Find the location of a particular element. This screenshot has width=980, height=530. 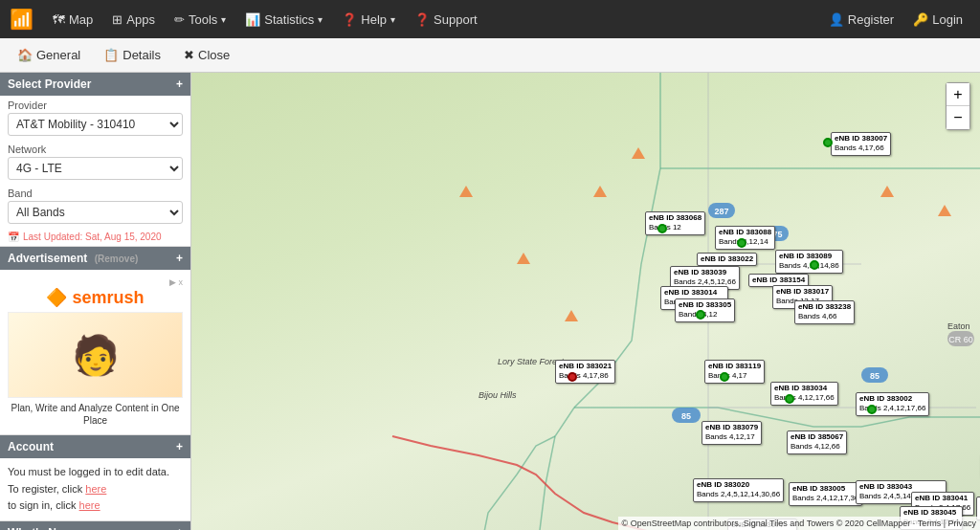

account-line3: to sign in, click is located at coordinates (44, 505).